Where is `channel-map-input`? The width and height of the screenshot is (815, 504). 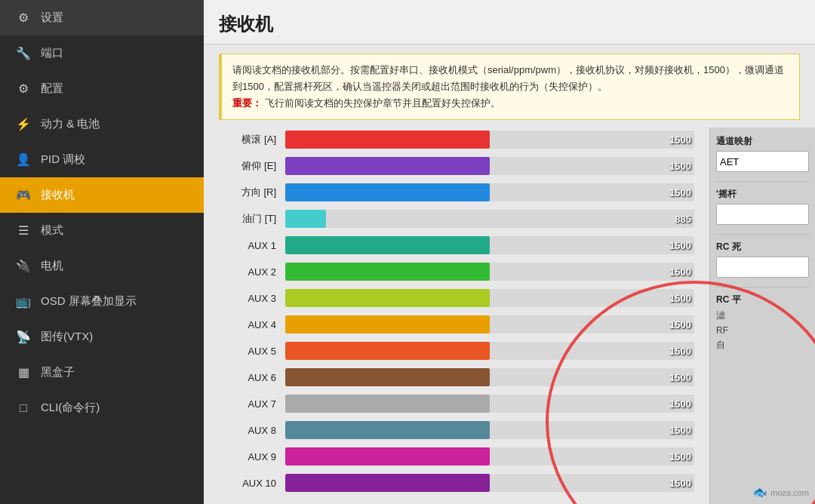 channel-map-input is located at coordinates (762, 161).